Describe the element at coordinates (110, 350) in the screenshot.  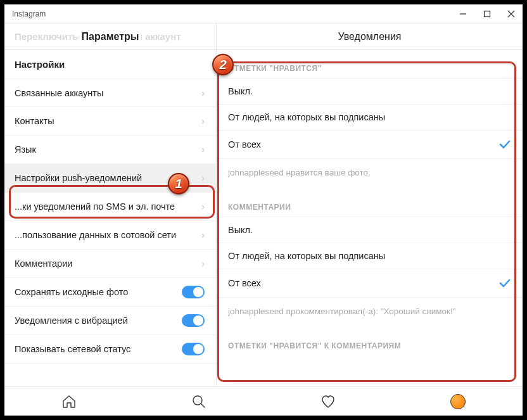
I see `sidebar-item-show-online-status: Показывать сетевой статус` at that location.